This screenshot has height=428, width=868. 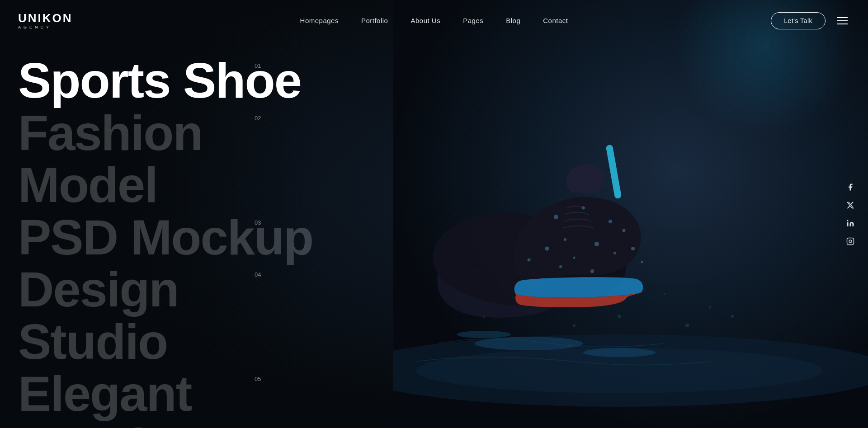 I want to click on nav-link-portfolio: Portfolio, so click(x=375, y=21).